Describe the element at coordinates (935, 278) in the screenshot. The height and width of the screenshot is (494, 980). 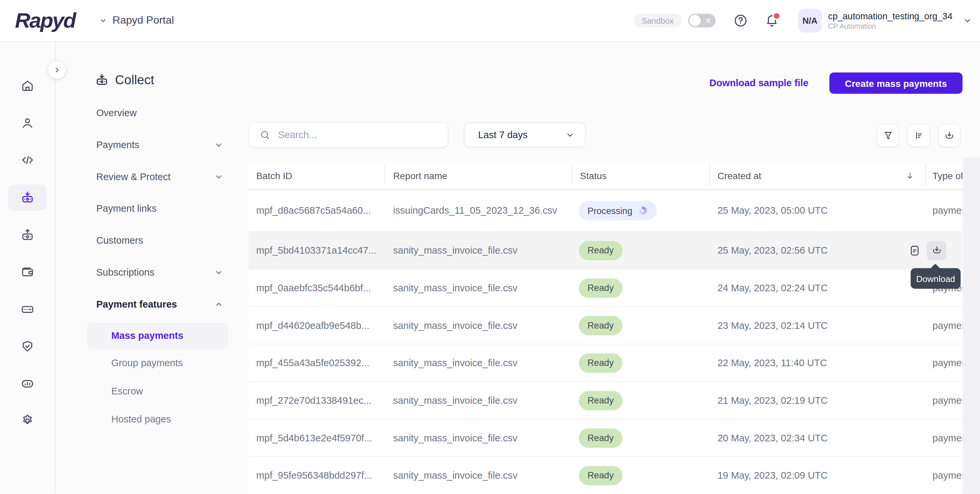
I see `tooltip-label: Download` at that location.